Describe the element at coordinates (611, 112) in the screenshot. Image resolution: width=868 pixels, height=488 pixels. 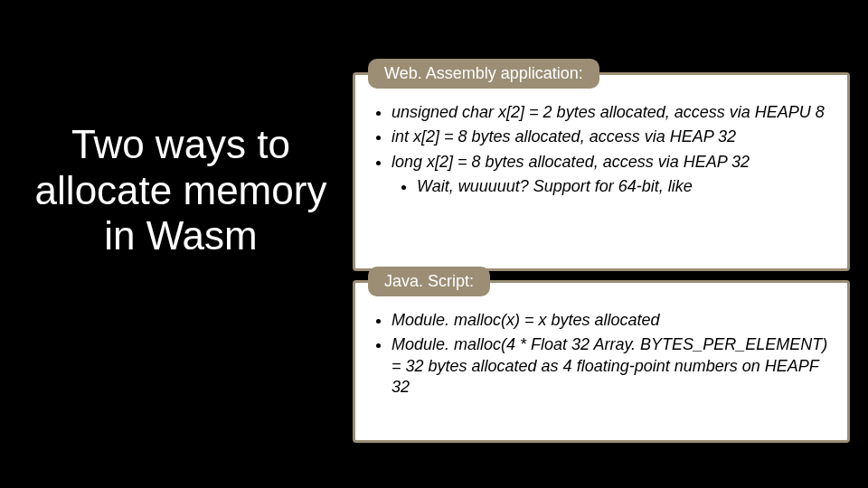
I see `list-item: unsigned char x[2] = 2 bytes allocated, …` at that location.